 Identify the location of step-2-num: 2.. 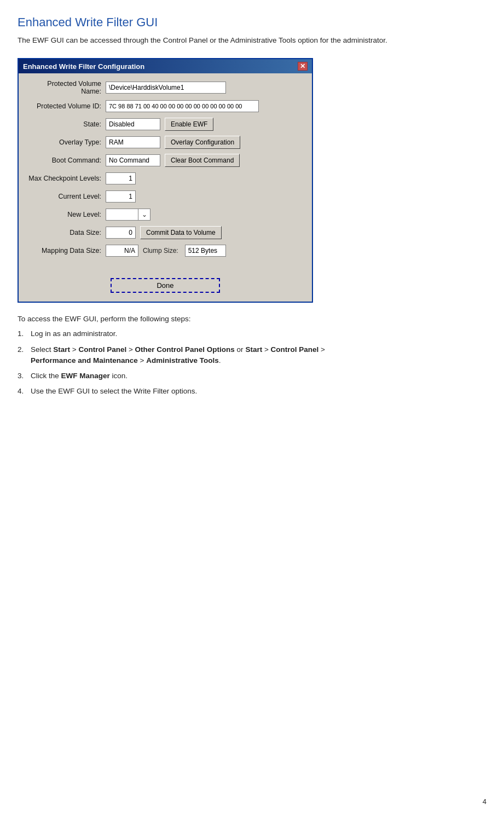
(22, 356).